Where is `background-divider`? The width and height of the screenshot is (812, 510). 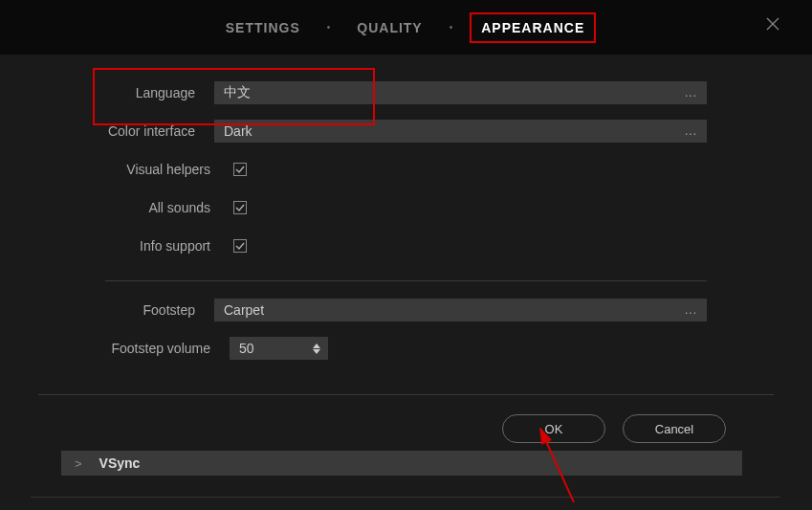 background-divider is located at coordinates (406, 498).